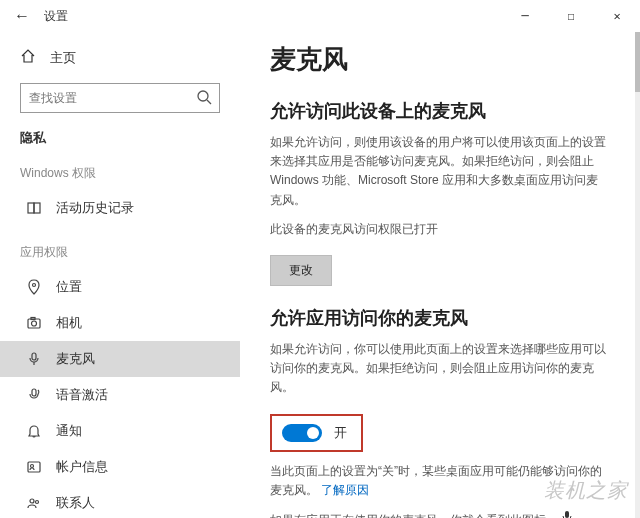  What do you see at coordinates (120, 58) in the screenshot?
I see `home-link: 主页` at bounding box center [120, 58].